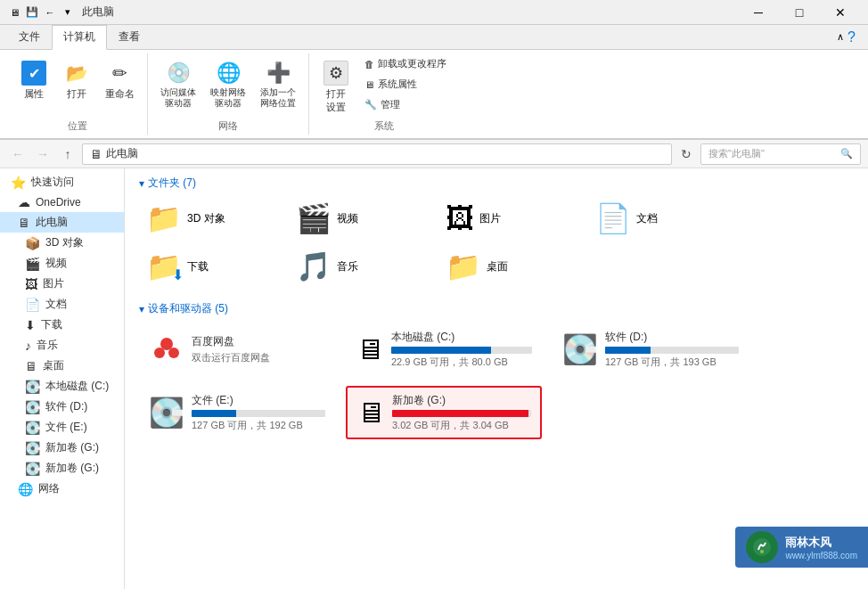 The image size is (868, 589). I want to click on 3d-icon: 📦, so click(32, 243).